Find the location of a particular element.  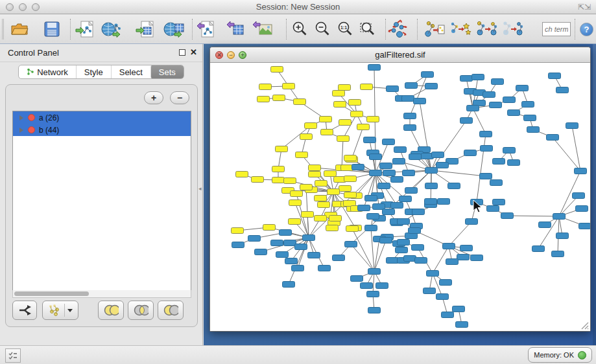

scrollbar-thumb is located at coordinates (52, 294).